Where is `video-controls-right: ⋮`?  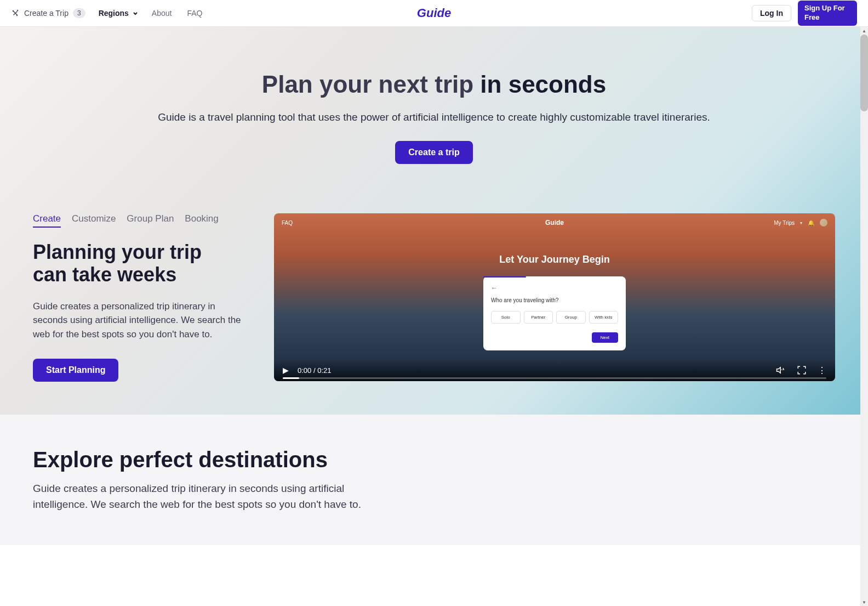 video-controls-right: ⋮ is located at coordinates (801, 371).